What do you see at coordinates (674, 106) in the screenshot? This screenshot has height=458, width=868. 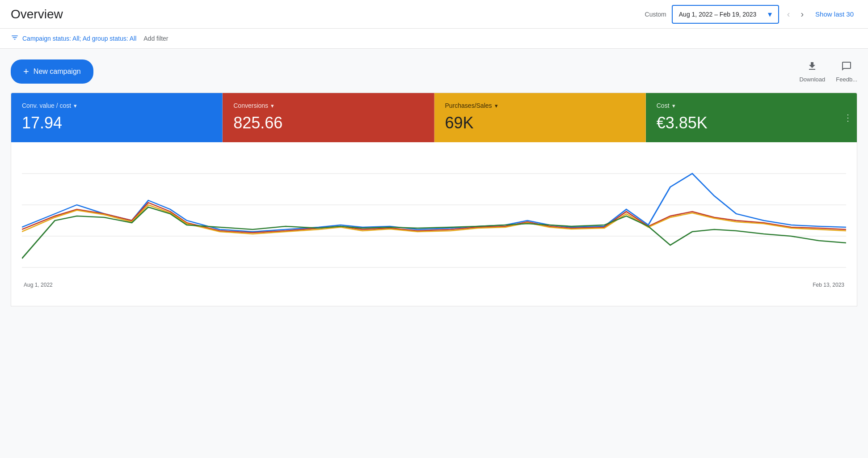 I see `metric-dropdown-icon-4: ▾` at bounding box center [674, 106].